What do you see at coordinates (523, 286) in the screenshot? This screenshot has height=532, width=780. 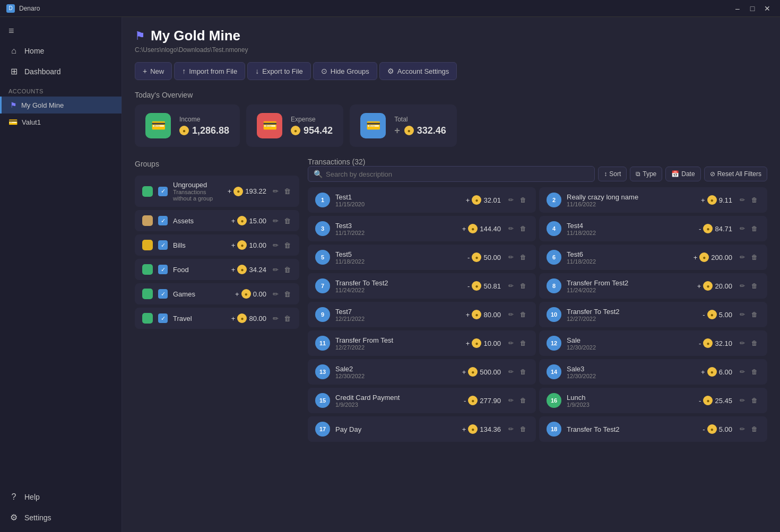 I see `tx-delete-7: 🗑` at bounding box center [523, 286].